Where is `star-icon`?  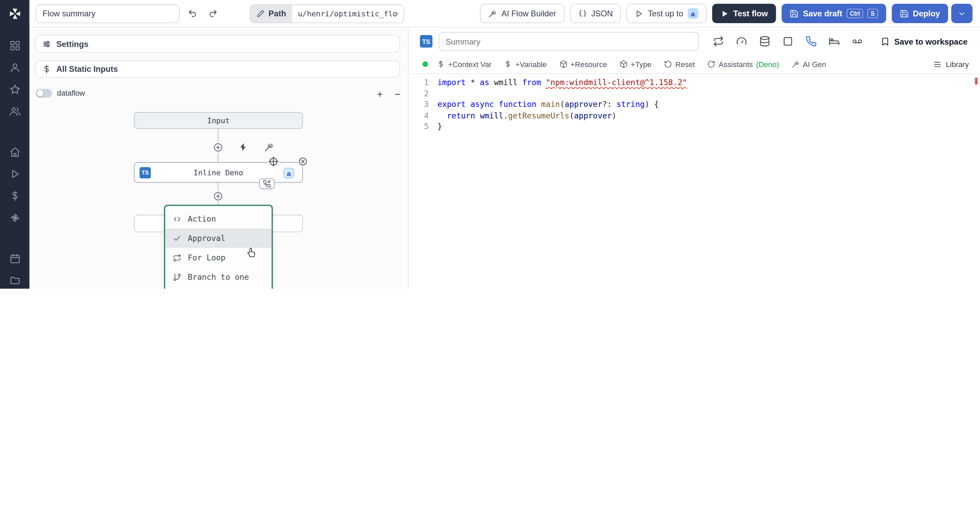
star-icon is located at coordinates (15, 89).